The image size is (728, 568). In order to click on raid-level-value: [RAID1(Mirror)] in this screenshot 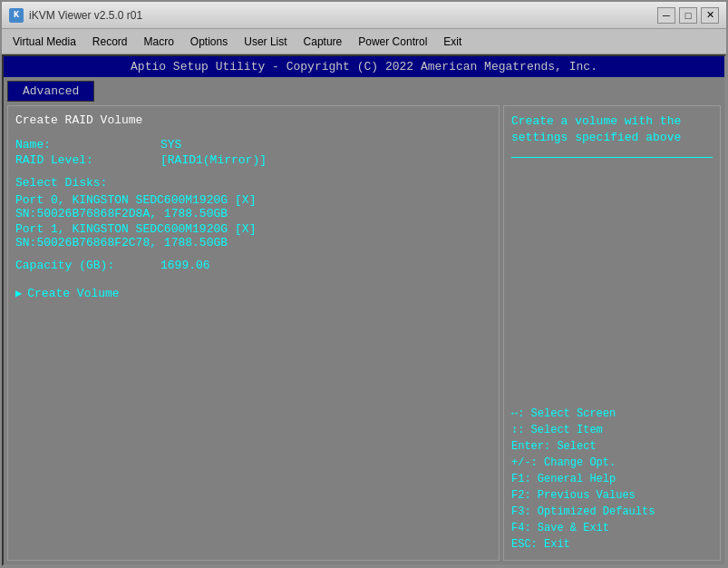, I will do `click(214, 160)`.